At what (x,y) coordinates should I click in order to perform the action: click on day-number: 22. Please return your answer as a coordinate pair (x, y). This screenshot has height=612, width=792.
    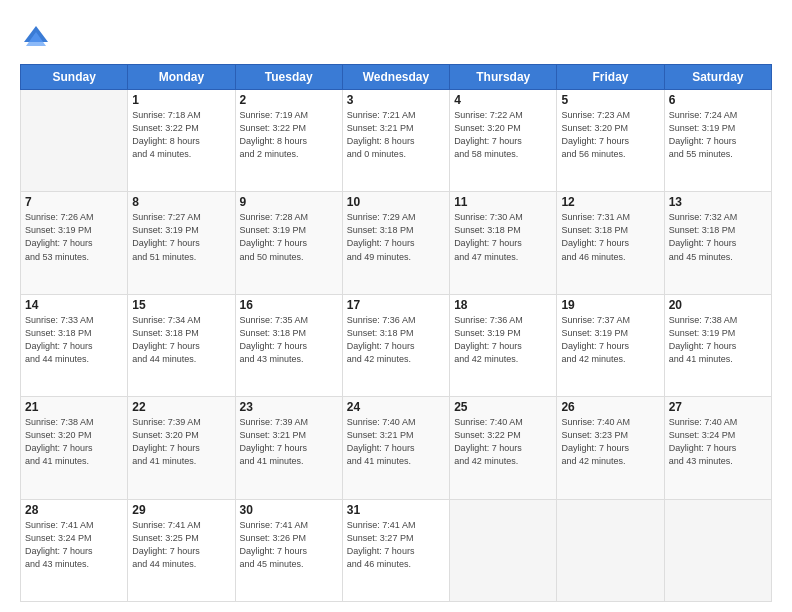
    Looking at the image, I should click on (181, 407).